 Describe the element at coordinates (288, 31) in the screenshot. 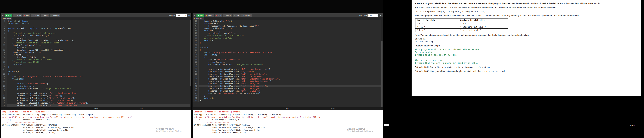

I see `code-line: 17 if(found == -1)` at that location.